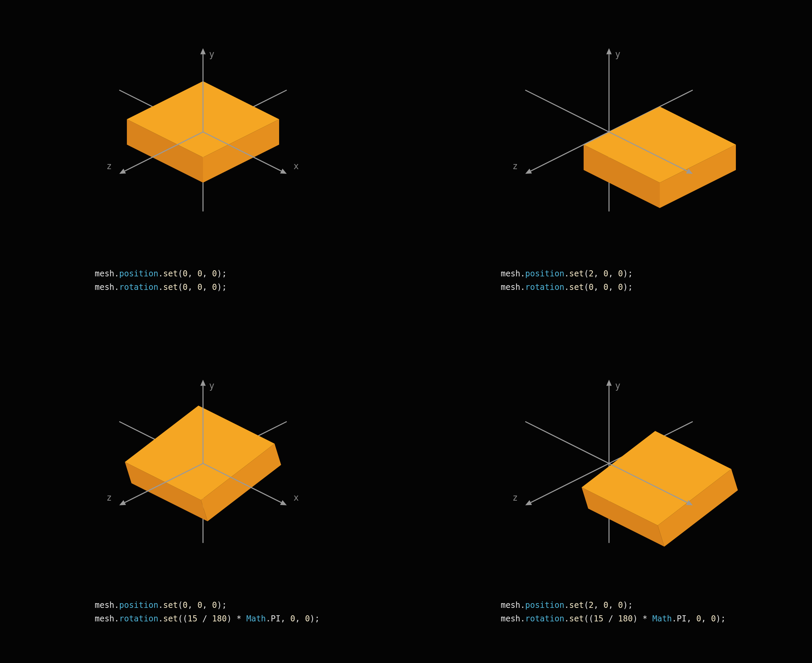 The image size is (812, 663). I want to click on code-bl: mesh.position.set(0, 0, 0);mesh.rotation…, so click(207, 612).